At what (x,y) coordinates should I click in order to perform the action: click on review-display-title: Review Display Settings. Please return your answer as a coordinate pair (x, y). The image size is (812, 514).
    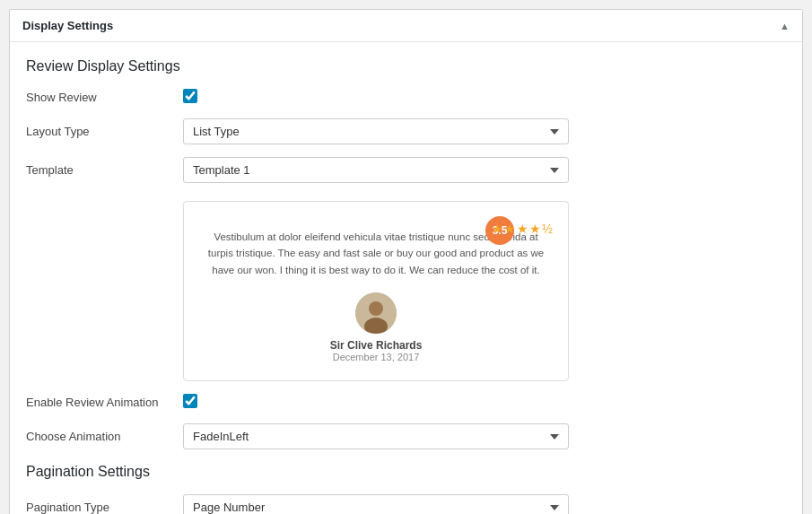
    Looking at the image, I should click on (406, 66).